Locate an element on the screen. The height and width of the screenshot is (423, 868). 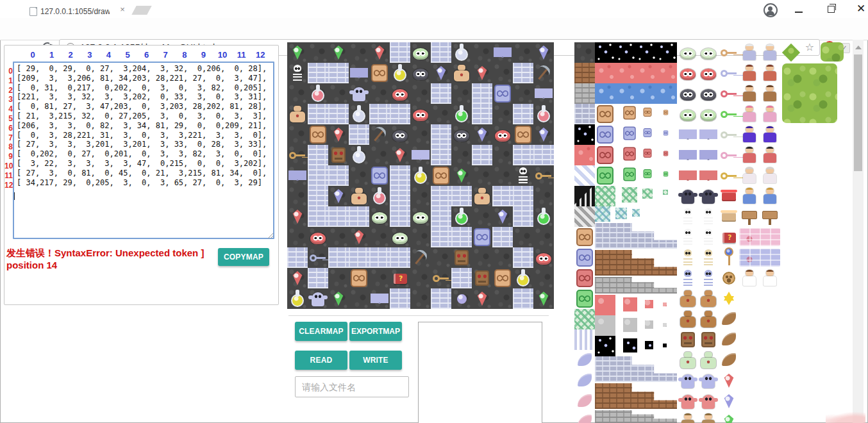
scrollbar-thumb is located at coordinates (858, 113).